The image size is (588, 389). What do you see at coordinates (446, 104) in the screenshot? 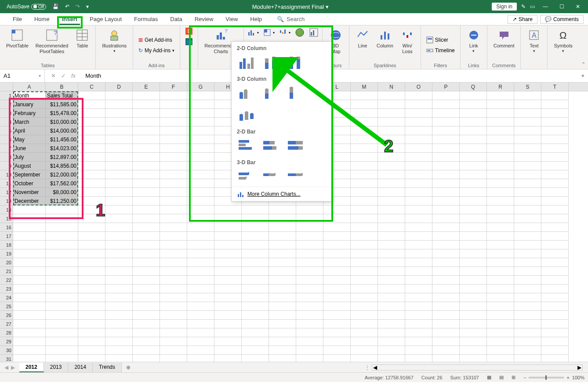
I see `cell-P2` at bounding box center [446, 104].